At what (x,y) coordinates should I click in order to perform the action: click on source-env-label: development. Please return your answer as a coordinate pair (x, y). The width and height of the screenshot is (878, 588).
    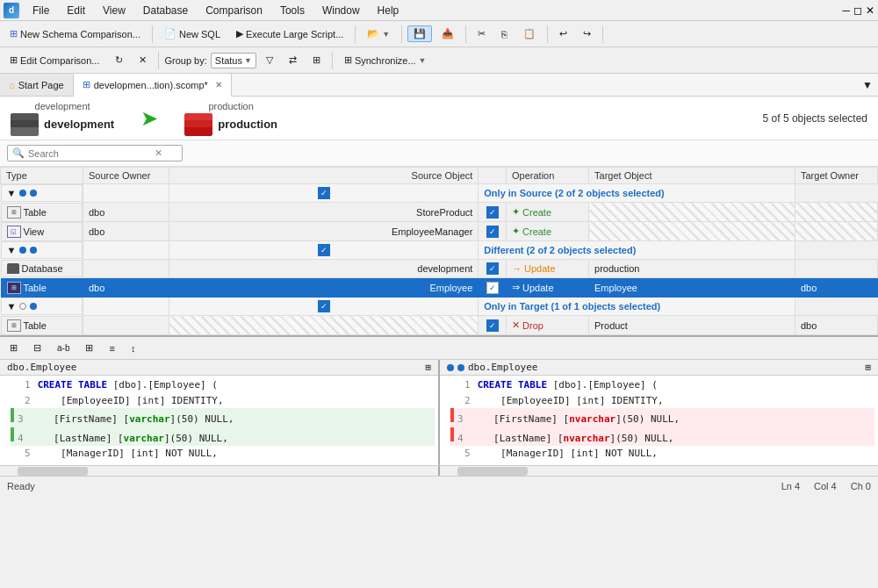
    Looking at the image, I should click on (63, 106).